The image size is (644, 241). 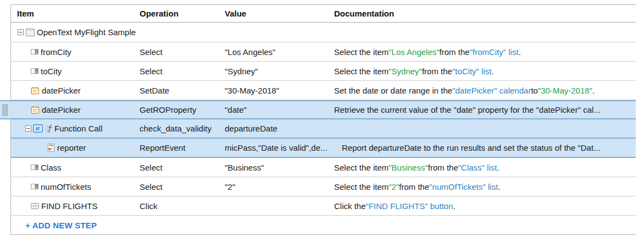 I want to click on documentation-segment: "toCity" list, so click(x=472, y=72).